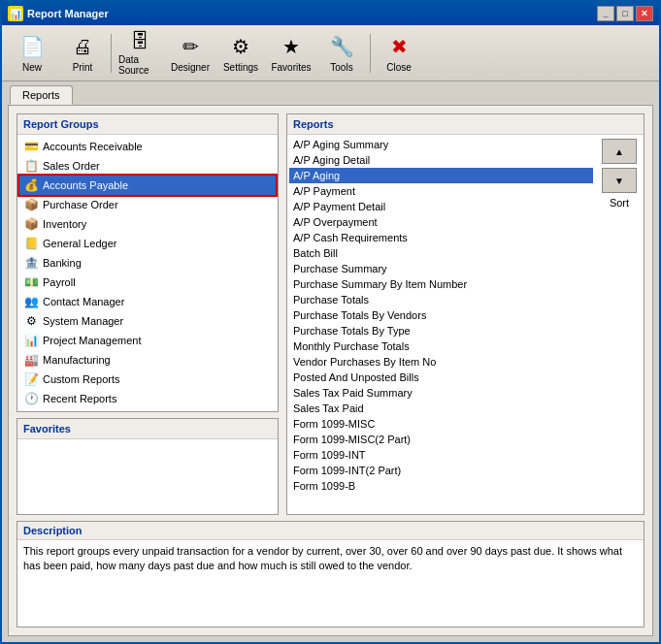  I want to click on report-item-label: Purchase Totals By Vendors, so click(359, 315).